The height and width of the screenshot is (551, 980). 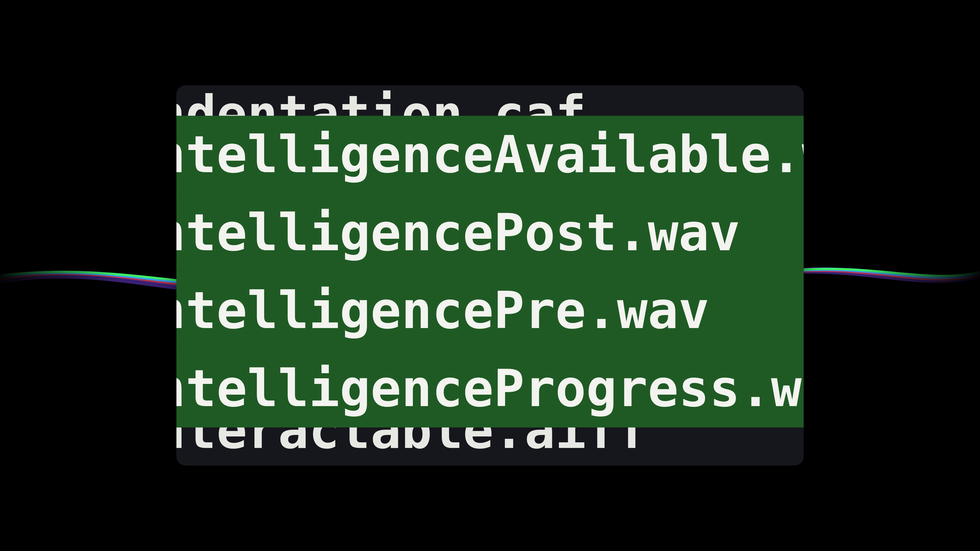 I want to click on list-item: ntelligenceAvailable.wav, so click(x=490, y=155).